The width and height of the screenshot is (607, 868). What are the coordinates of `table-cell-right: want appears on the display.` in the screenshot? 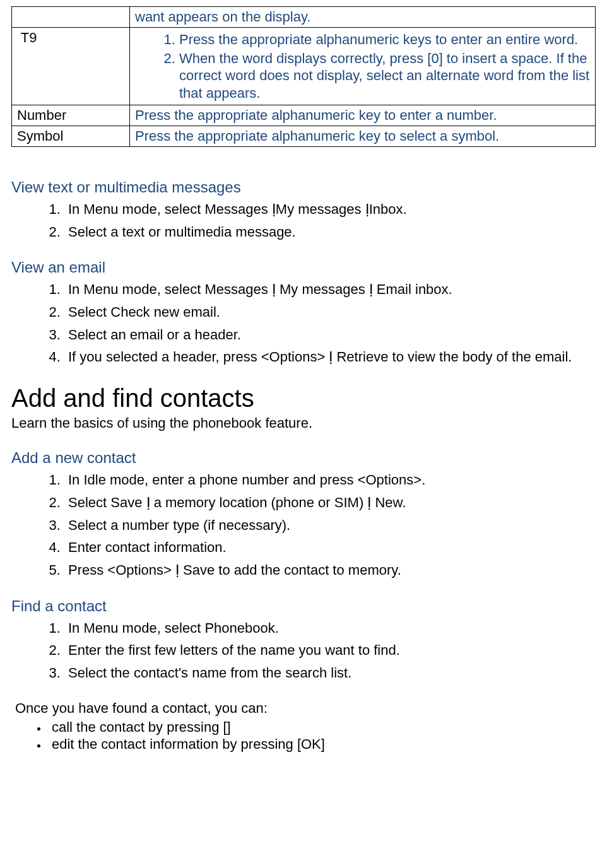 It's located at (363, 18).